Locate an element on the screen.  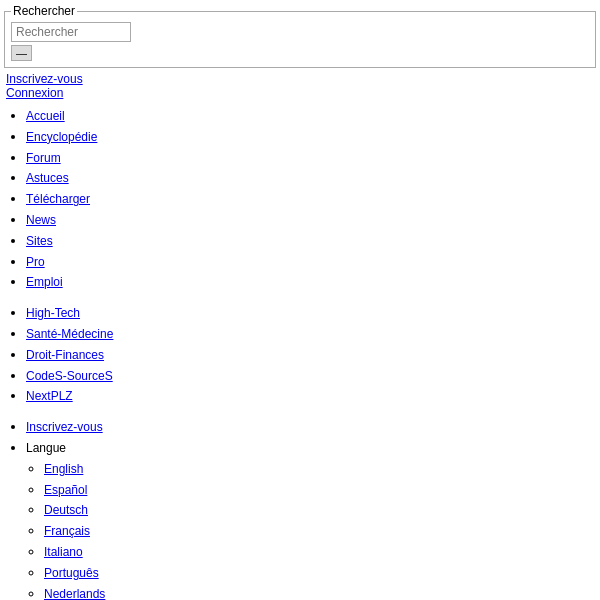
nav2-link: Santé-Médecine is located at coordinates (70, 334).